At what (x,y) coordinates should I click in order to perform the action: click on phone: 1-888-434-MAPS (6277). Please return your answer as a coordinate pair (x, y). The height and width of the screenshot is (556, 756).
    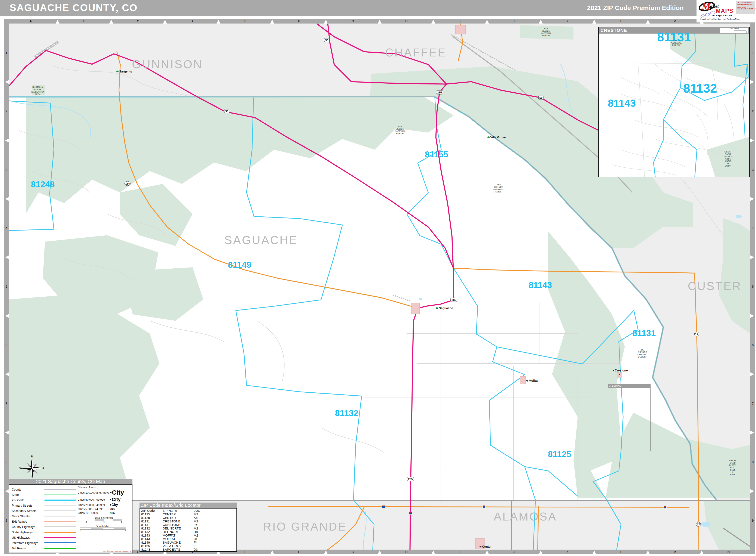
    Looking at the image, I should click on (746, 5).